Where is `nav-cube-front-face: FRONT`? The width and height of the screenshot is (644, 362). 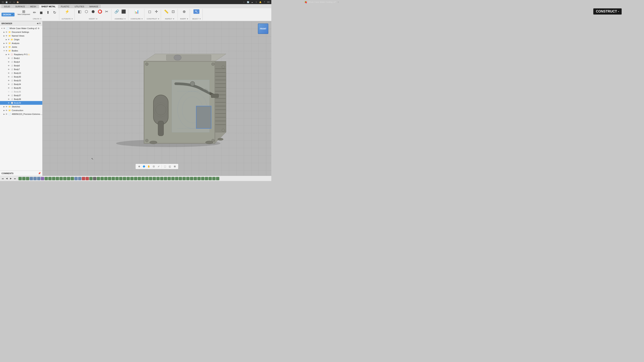
nav-cube-front-face: FRONT is located at coordinates (263, 29).